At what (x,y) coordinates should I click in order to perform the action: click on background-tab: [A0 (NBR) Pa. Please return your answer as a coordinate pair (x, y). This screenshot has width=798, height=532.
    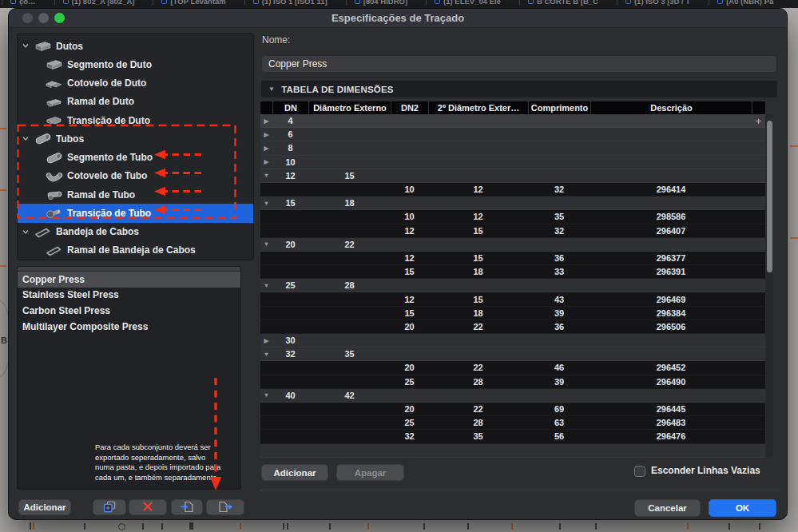
    Looking at the image, I should click on (741, 3).